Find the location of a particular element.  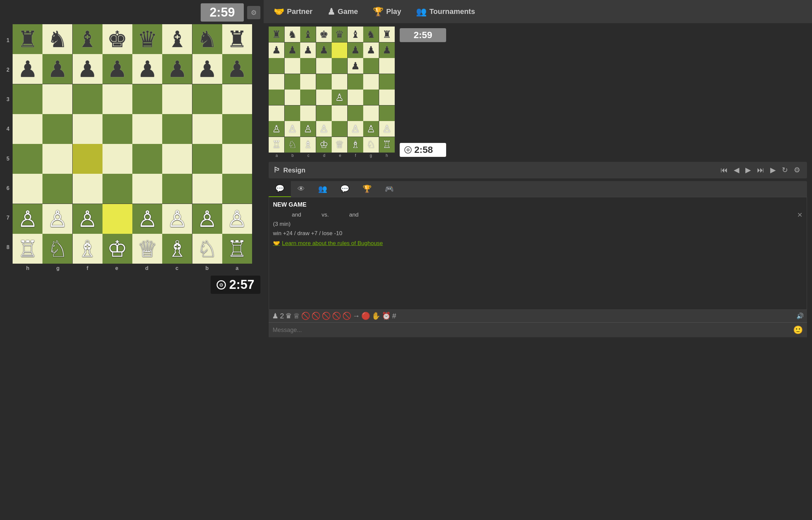

emoji-no4: 🚫 is located at coordinates (336, 316).